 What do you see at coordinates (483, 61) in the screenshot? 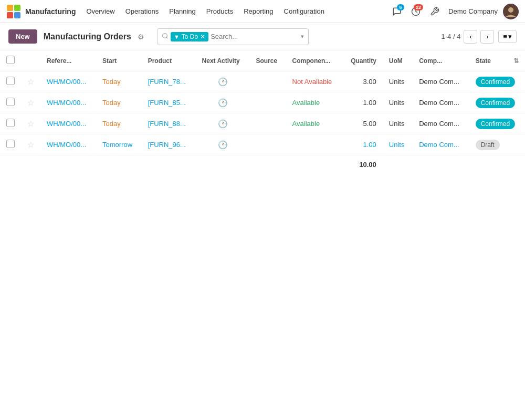
I see `col-state-label: State` at bounding box center [483, 61].